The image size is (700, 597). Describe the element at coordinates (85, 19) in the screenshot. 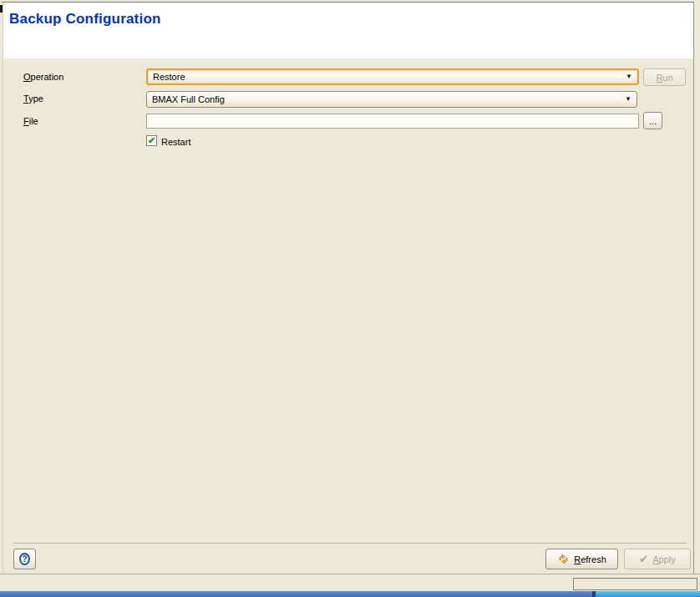

I see `page-title: Backup Configuration` at that location.